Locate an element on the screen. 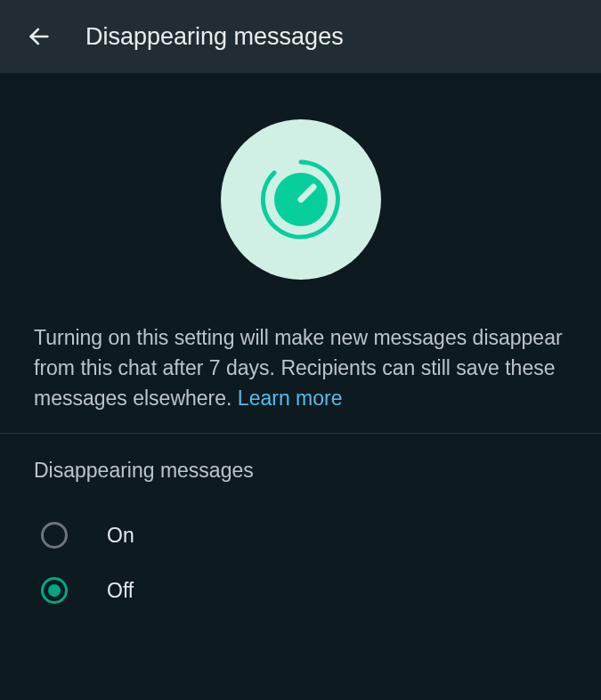  learn-more-link: Learn more is located at coordinates (290, 398).